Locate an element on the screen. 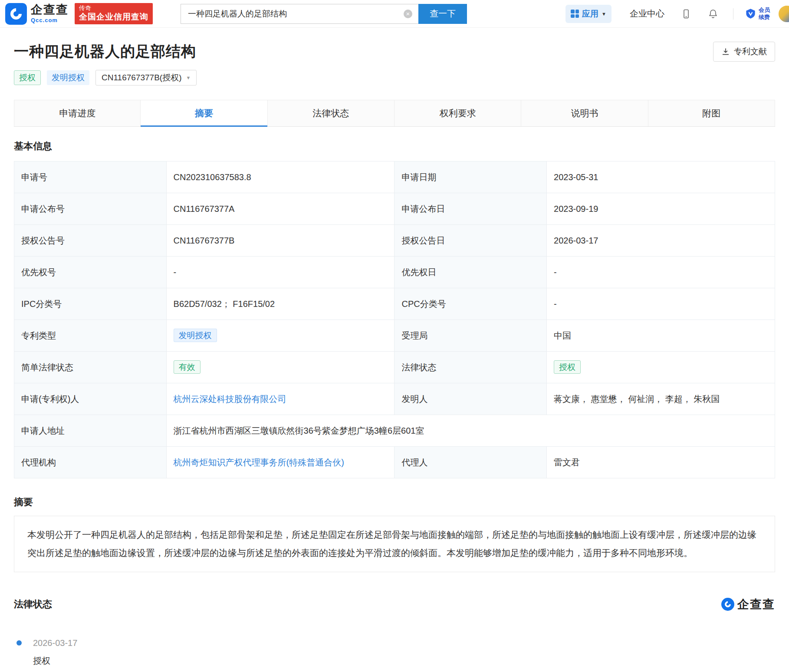 This screenshot has width=789, height=672. field-label: 简单法律状态 is located at coordinates (90, 367).